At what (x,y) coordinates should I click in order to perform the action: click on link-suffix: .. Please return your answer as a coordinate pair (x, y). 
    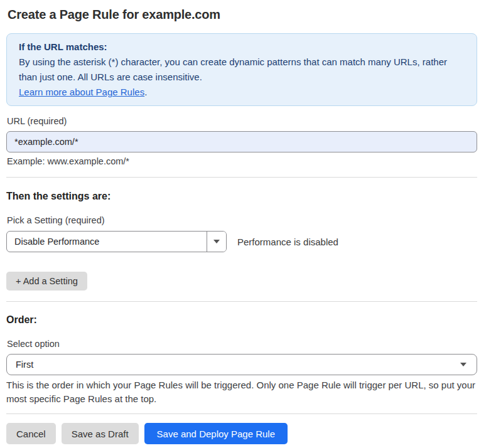
    Looking at the image, I should click on (146, 92).